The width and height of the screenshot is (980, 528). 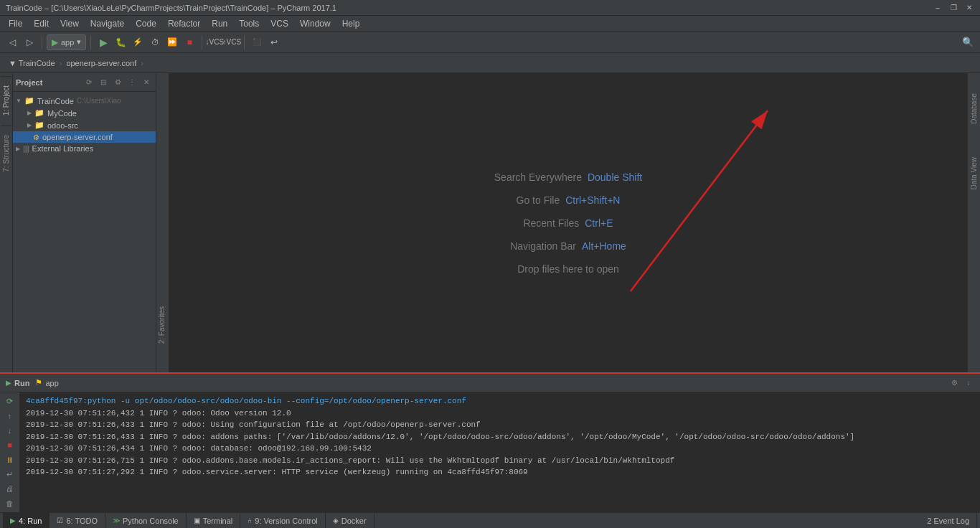 What do you see at coordinates (500, 413) in the screenshot?
I see `run-line-1: 2019-12-30 07:51:26,432 1 INFO ? odoo: O…` at bounding box center [500, 413].